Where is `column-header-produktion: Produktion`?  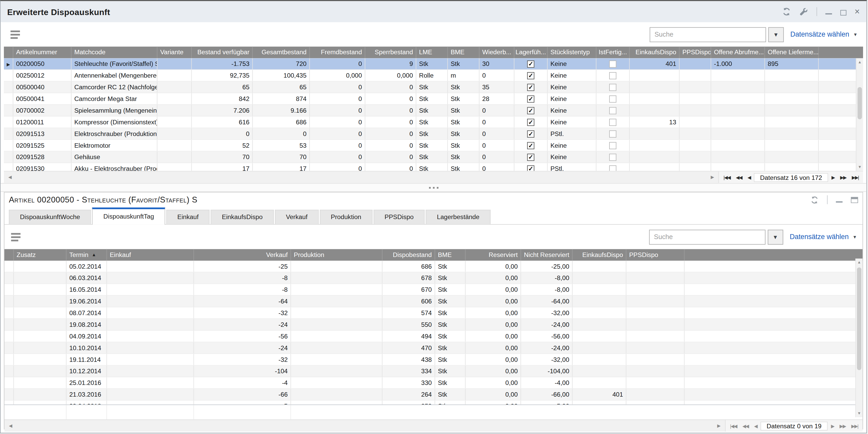
column-header-produktion: Produktion is located at coordinates (337, 255).